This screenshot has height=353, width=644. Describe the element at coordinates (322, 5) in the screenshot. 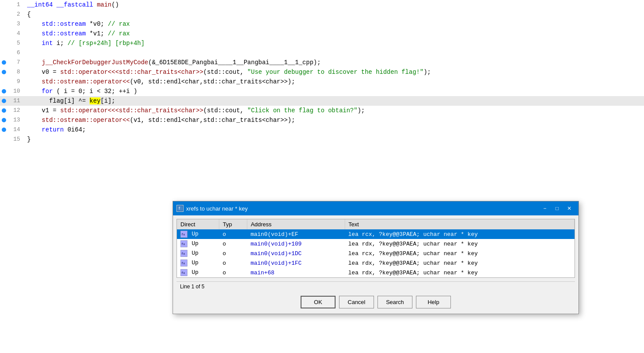

I see `code-line-1: 1__int64 __fastcall main()` at that location.